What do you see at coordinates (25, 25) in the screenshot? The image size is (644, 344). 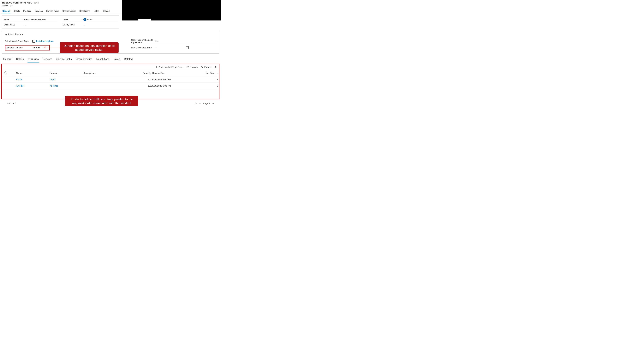 I see `enablec2-value: ---` at bounding box center [25, 25].